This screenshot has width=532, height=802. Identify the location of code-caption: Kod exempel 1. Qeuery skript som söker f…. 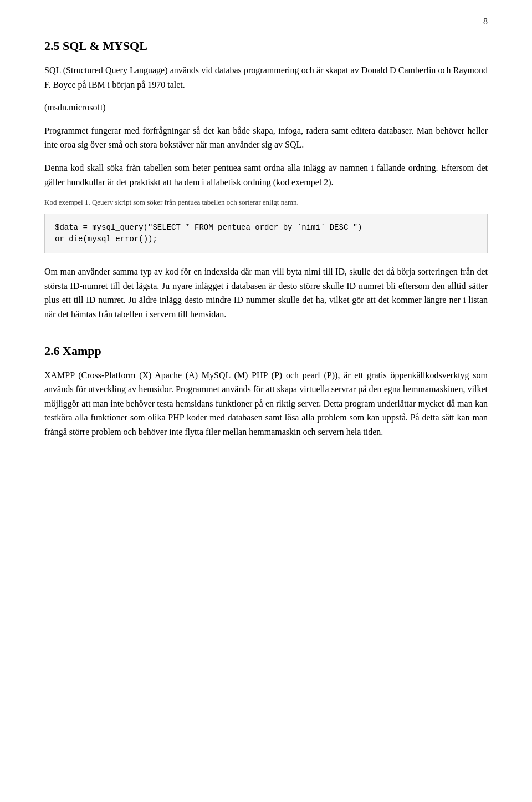
(266, 202).